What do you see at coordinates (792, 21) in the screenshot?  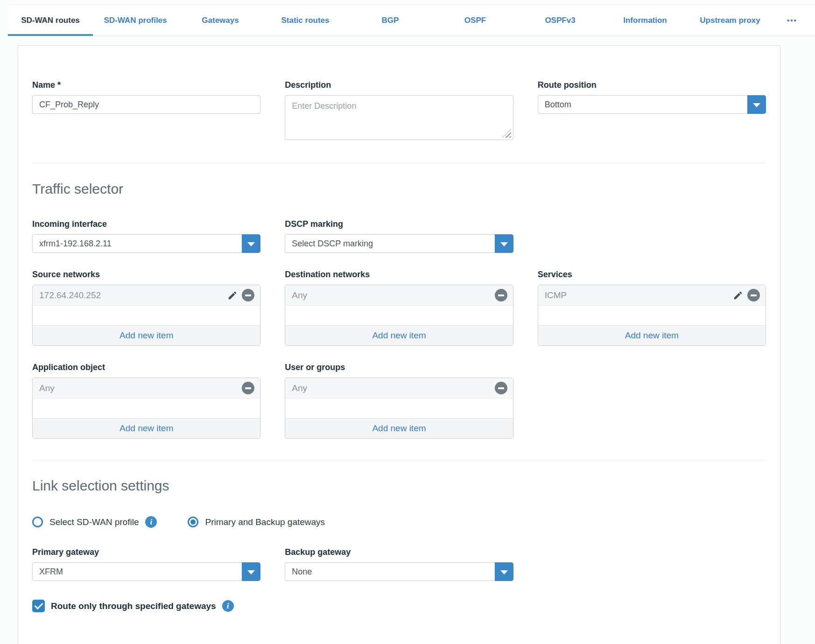 I see `more-tabs-icon: •••` at bounding box center [792, 21].